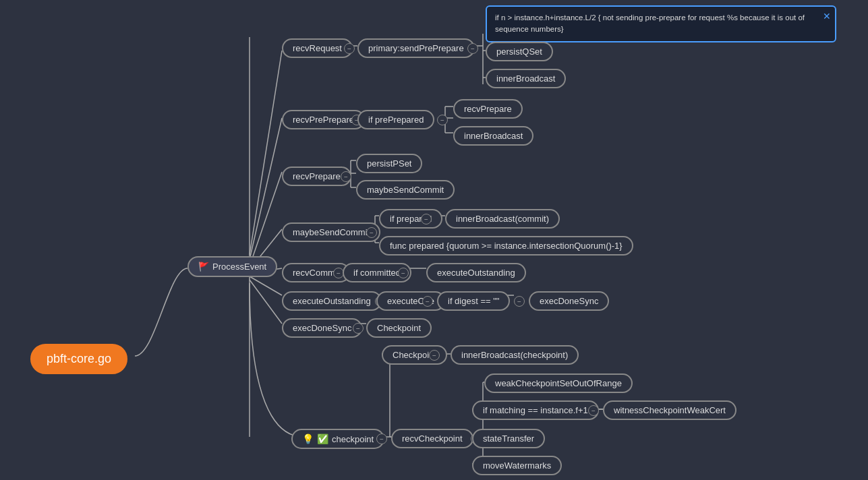  What do you see at coordinates (239, 267) in the screenshot?
I see `process-event-label: ProcessEvent` at bounding box center [239, 267].